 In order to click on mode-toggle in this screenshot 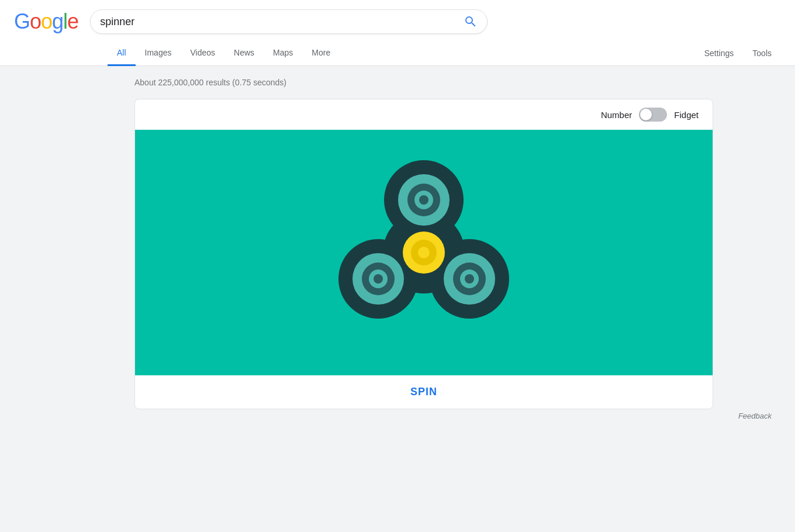, I will do `click(653, 115)`.